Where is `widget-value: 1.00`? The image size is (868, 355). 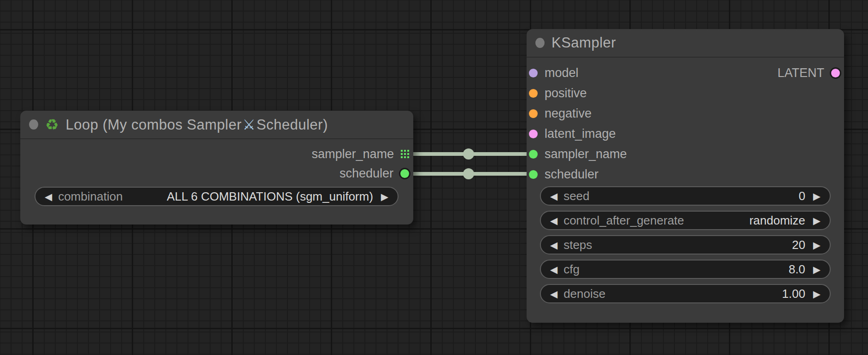 widget-value: 1.00 is located at coordinates (793, 294).